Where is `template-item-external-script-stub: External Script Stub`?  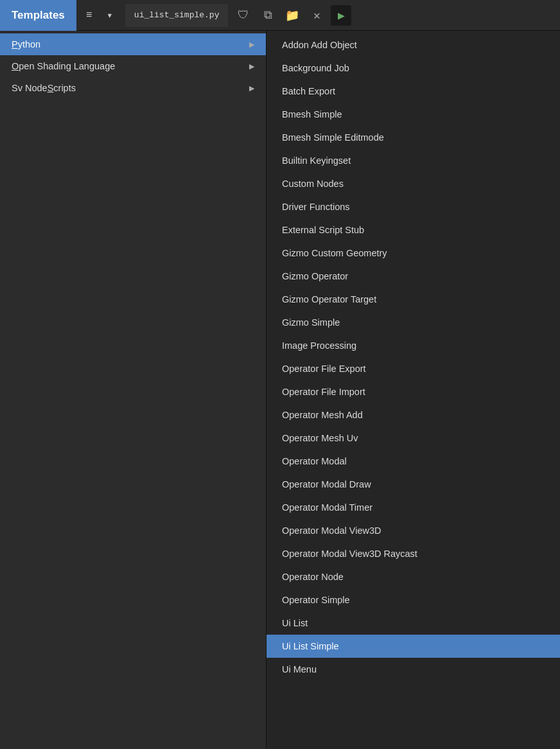
template-item-external-script-stub: External Script Stub is located at coordinates (414, 230).